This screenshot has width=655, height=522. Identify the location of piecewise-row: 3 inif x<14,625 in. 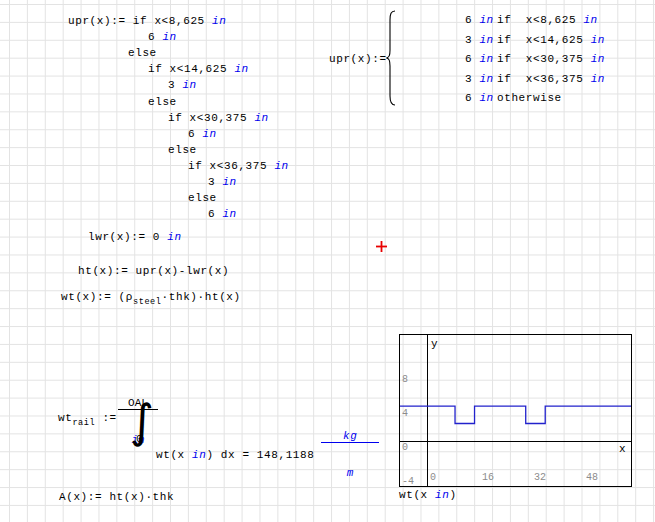
(535, 40).